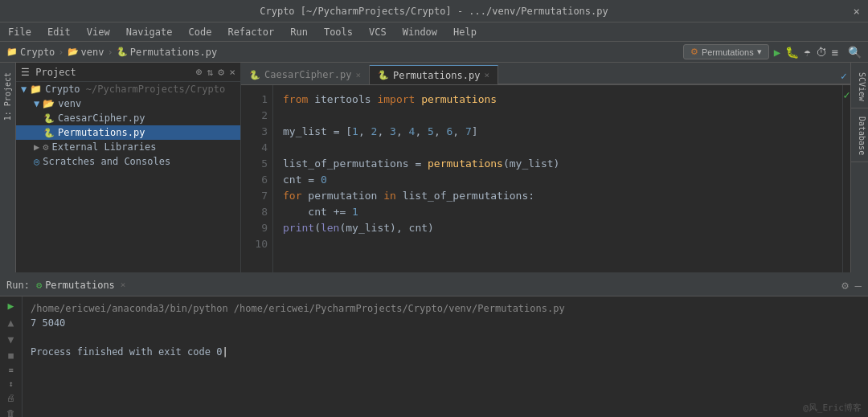  I want to click on breadcrumb-bar: 📁 Crypto › 📂 venv › 🐍 Permutations.py ⚙ …, so click(434, 52).